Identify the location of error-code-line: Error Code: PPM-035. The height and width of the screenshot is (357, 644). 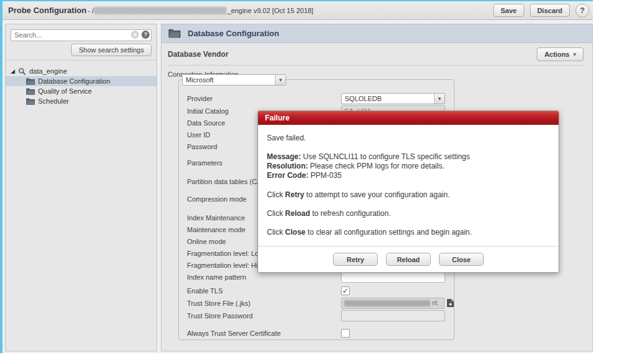
(408, 176).